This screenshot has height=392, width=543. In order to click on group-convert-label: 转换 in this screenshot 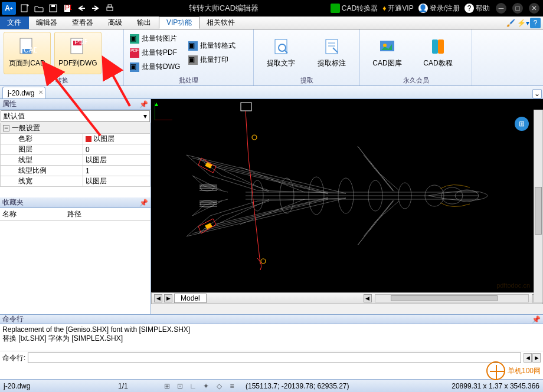, I will do `click(61, 81)`.